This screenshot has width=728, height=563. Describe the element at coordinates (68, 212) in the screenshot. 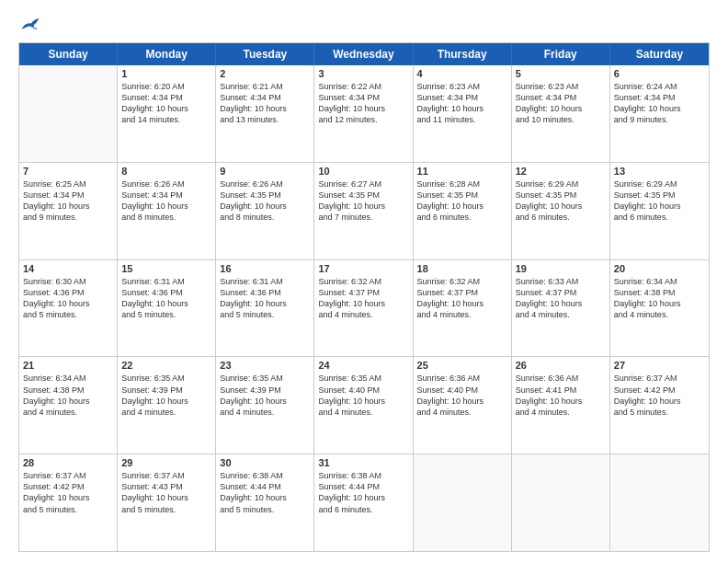

I see `cal-cell-2-1: 7Sunrise: 6:25 AMSunset: 4:34 PMDaylight…` at that location.